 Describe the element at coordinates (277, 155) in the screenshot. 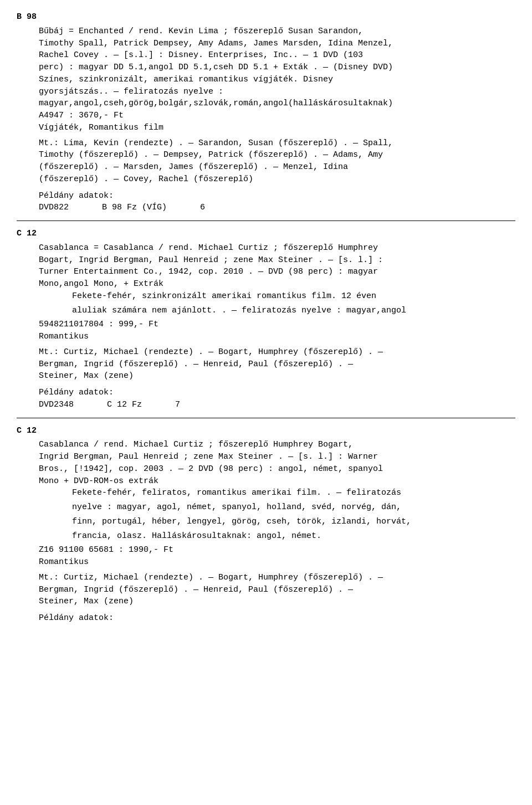

I see `mt-line-2: Timothy (főszereplő) . — Dempsey, Patric…` at that location.